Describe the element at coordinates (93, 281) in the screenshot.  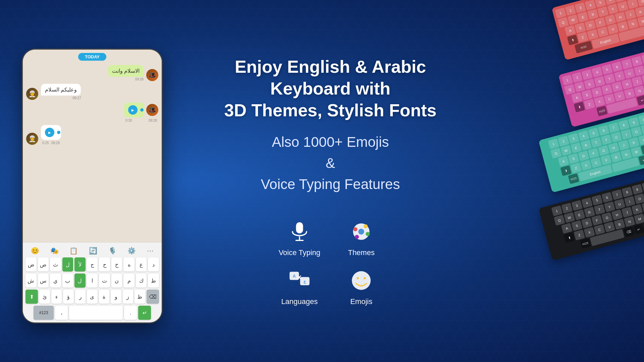
I see `key-alef: ا` at that location.